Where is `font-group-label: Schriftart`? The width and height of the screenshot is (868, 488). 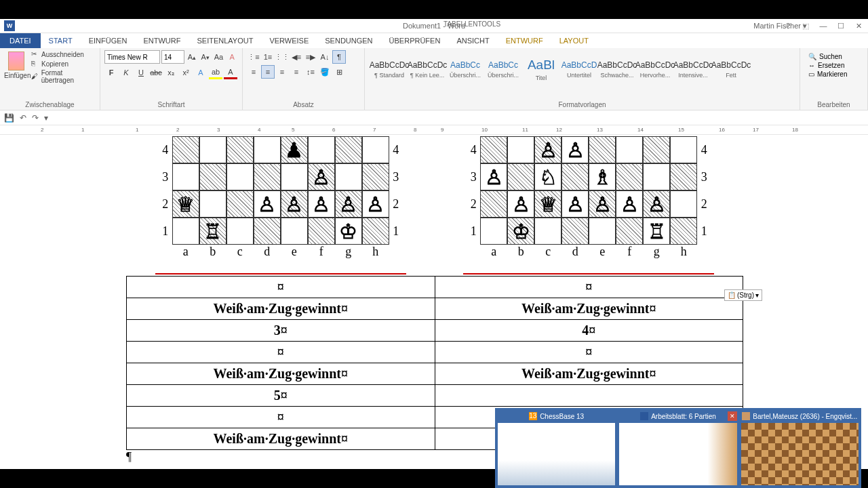 font-group-label: Schriftart is located at coordinates (171, 104).